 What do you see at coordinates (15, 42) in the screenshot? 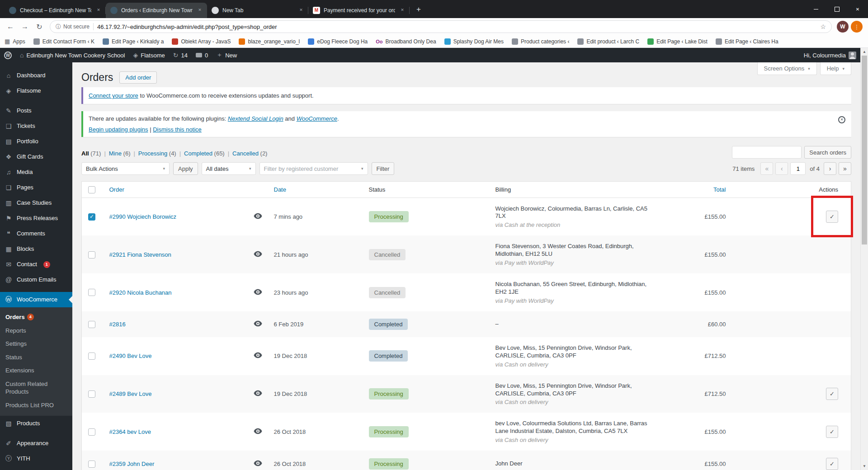
I see `apps-shortcut: ▦ Apps` at bounding box center [15, 42].